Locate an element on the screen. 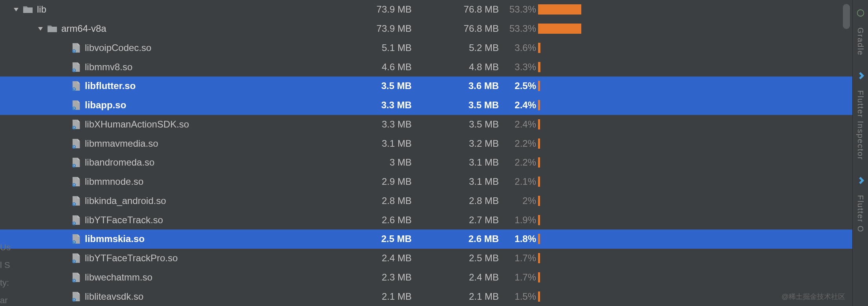  table-row: ?libmmskia.so2.5 MB2.6 MB1.8% is located at coordinates (426, 239).